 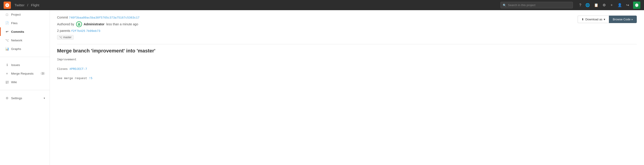 What do you see at coordinates (347, 60) in the screenshot?
I see `commit-body-line1: Improvement` at bounding box center [347, 60].